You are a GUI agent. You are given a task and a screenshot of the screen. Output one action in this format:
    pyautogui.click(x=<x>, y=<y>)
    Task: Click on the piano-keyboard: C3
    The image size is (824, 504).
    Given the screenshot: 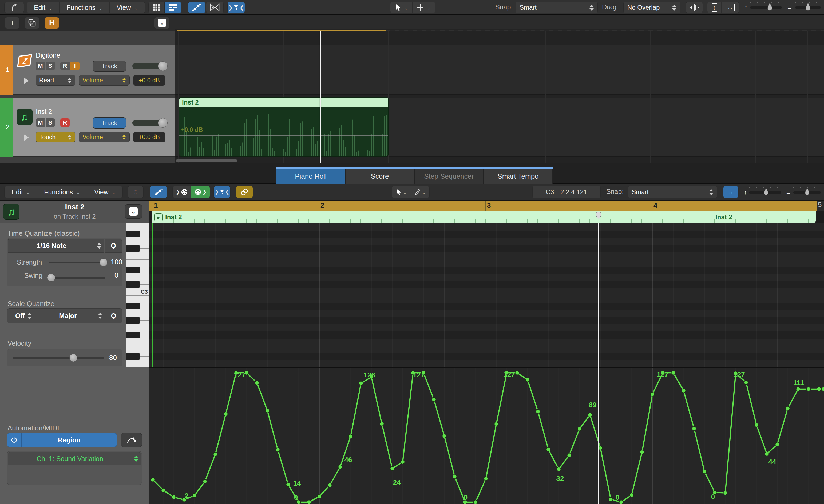 What is the action you would take?
    pyautogui.click(x=138, y=295)
    